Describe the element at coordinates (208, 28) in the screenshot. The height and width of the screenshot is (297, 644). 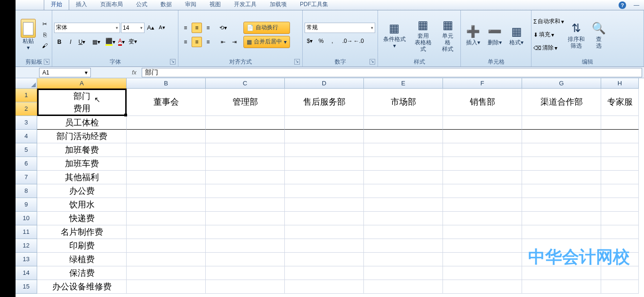
I see `align-bottom-button: ≡` at that location.